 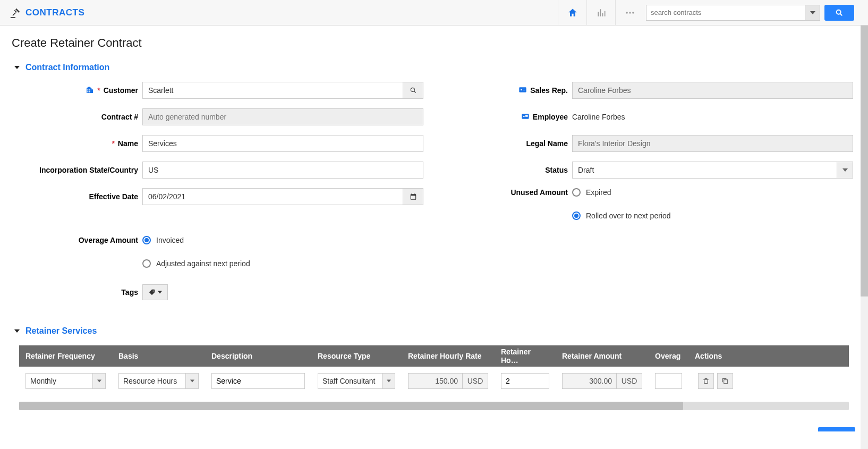 What do you see at coordinates (203, 264) in the screenshot?
I see `overage-adjusted-label: Adjusted against next period` at bounding box center [203, 264].